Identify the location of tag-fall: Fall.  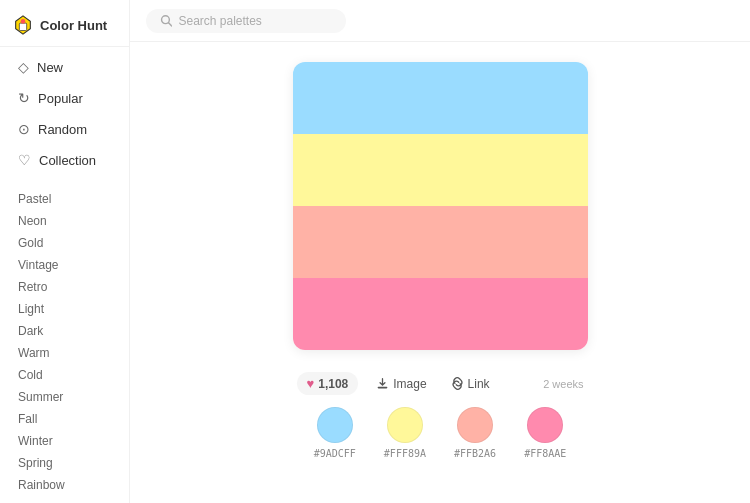
(64, 419).